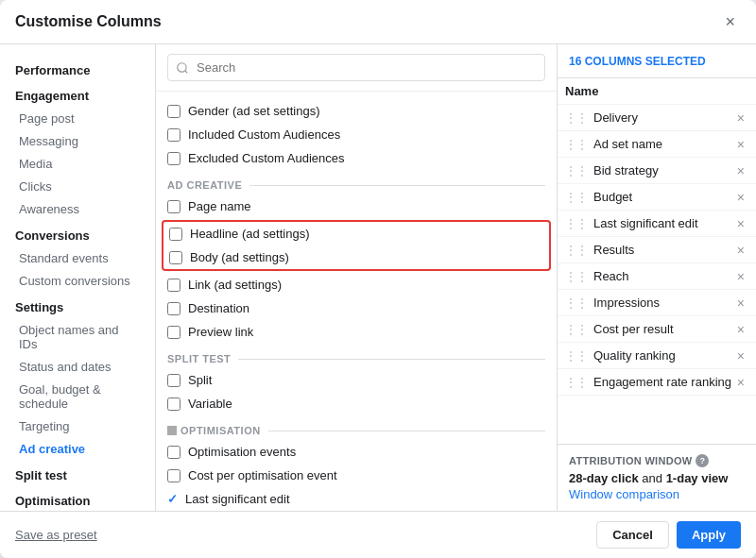 Image resolution: width=756 pixels, height=558 pixels. Describe the element at coordinates (657, 478) in the screenshot. I see `attribution-section: ATTRIBUTION WINDOW ? 28-day click and 1-…` at that location.